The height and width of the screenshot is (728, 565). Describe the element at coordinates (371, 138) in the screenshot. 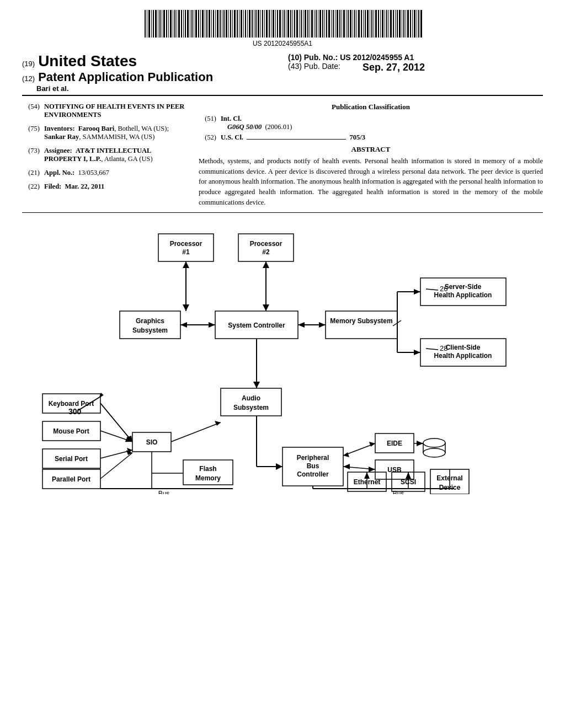

I see `us-cl-row: (52) U.S. Cl. 705/3` at that location.